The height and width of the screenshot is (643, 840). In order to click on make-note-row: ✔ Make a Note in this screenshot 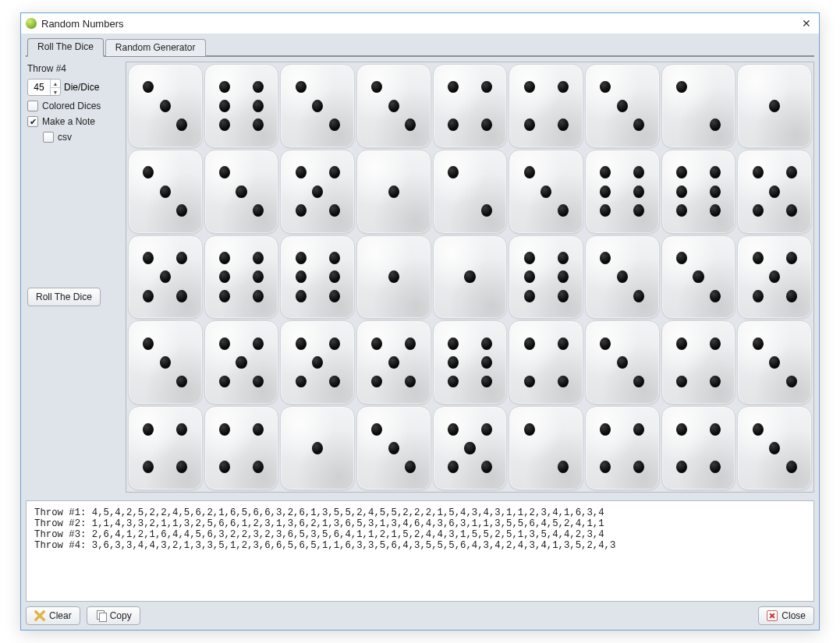, I will do `click(73, 122)`.